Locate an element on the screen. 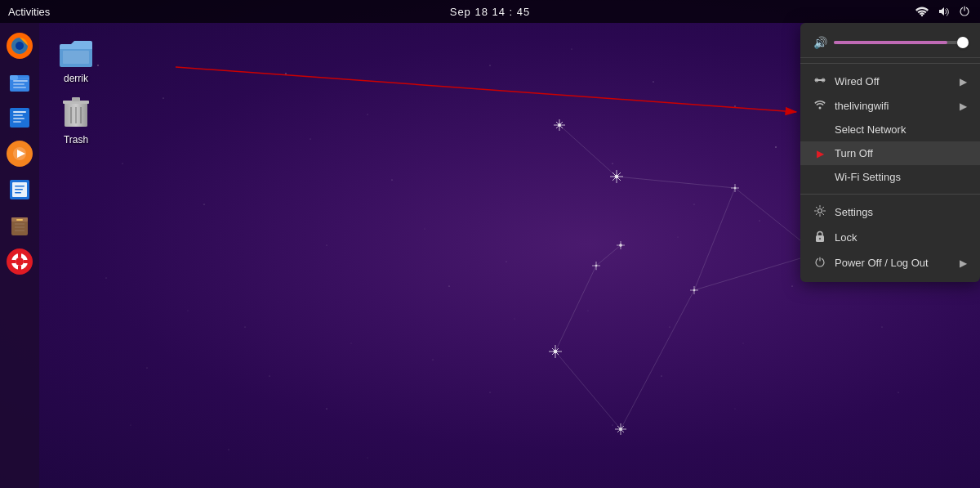  trash-can-icon is located at coordinates (76, 112).